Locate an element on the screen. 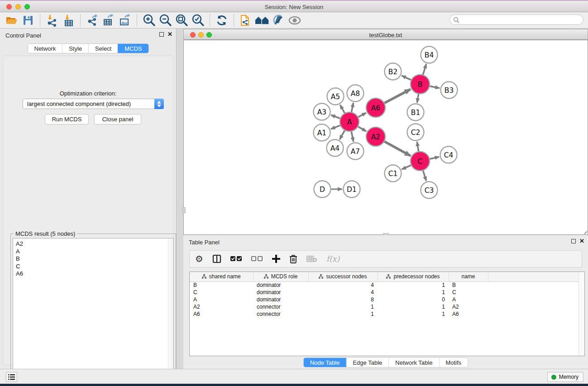  node-A8: A8 is located at coordinates (356, 93).